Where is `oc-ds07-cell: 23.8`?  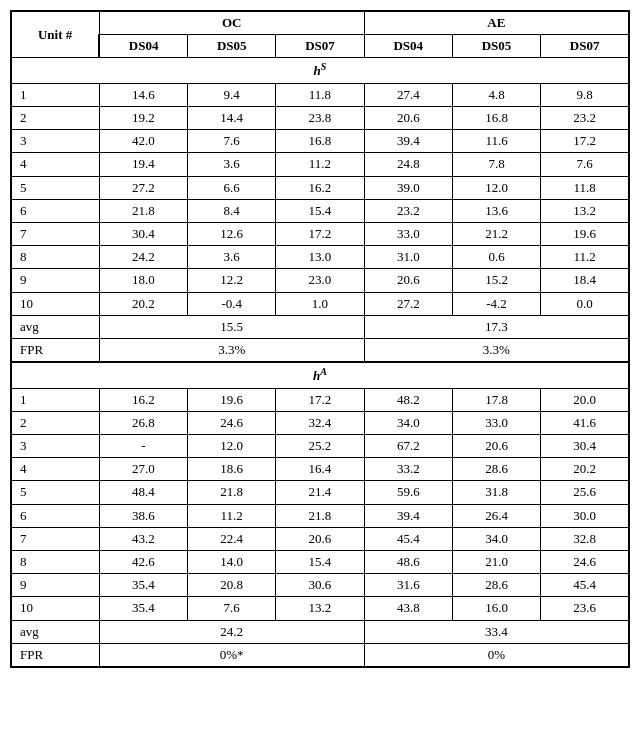 oc-ds07-cell: 23.8 is located at coordinates (320, 118).